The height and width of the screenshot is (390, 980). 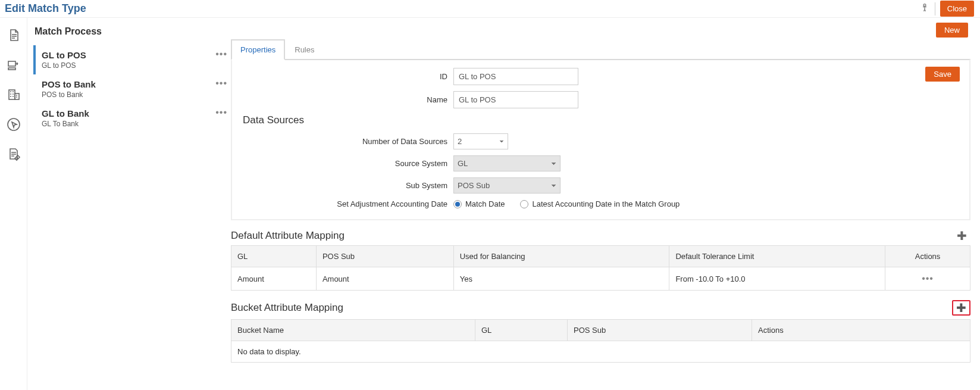 I want to click on default-mapping-title: Default Attribute Mapping, so click(x=288, y=236).